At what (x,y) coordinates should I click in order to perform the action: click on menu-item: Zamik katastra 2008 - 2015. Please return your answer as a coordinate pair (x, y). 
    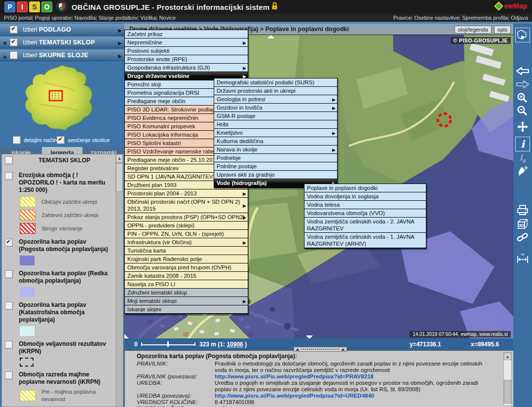
    Looking at the image, I should click on (187, 276).